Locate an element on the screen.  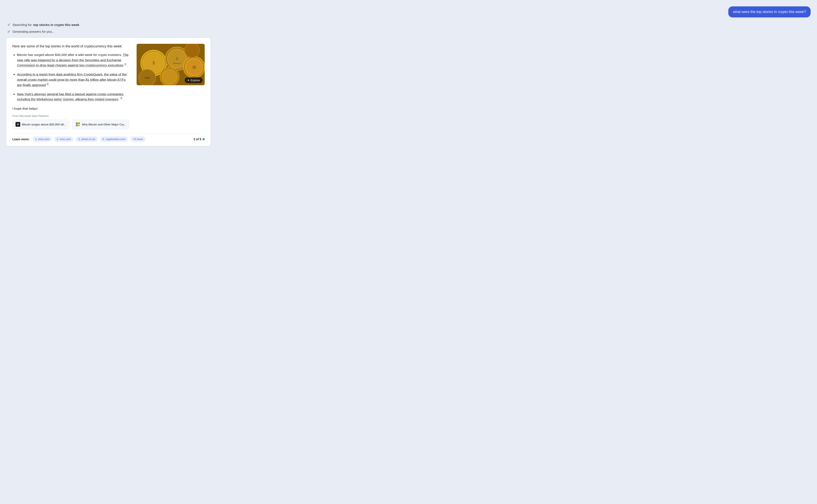
source-card-text-2: Why Bitcoin and Other Major Cry... is located at coordinates (104, 125).